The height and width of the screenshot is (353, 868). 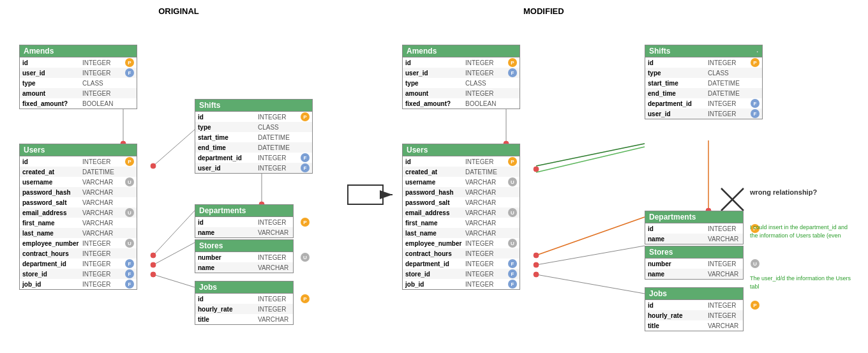 What do you see at coordinates (694, 263) in the screenshot?
I see `modified-stores-table: Stores numberINTEGERU nameVARCHAR` at bounding box center [694, 263].